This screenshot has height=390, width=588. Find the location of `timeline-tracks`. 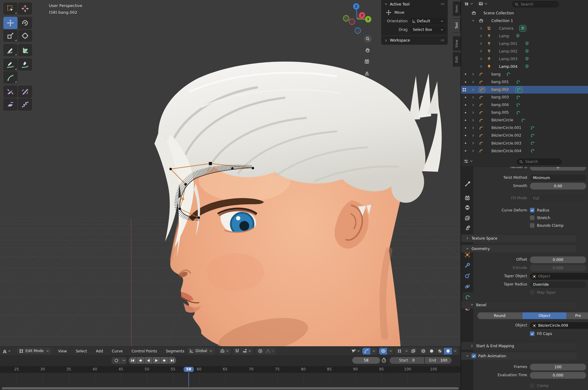

timeline-tracks is located at coordinates (230, 380).